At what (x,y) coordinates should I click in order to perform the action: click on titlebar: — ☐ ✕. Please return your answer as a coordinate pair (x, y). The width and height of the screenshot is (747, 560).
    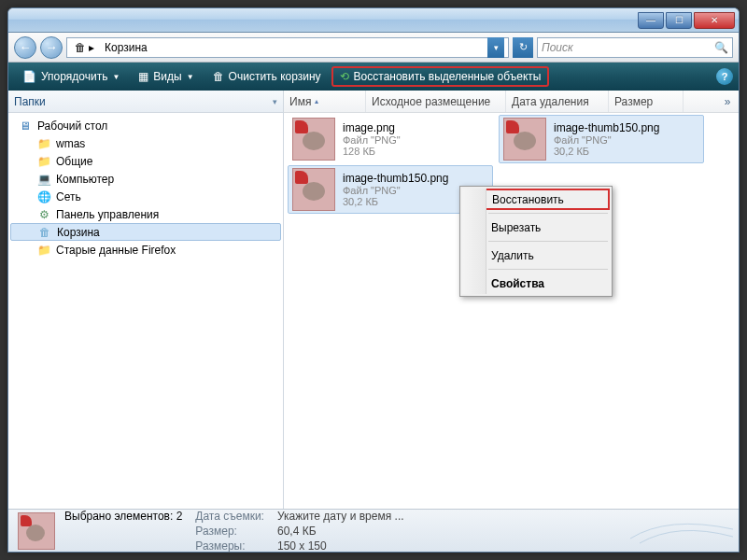
    Looking at the image, I should click on (374, 21).